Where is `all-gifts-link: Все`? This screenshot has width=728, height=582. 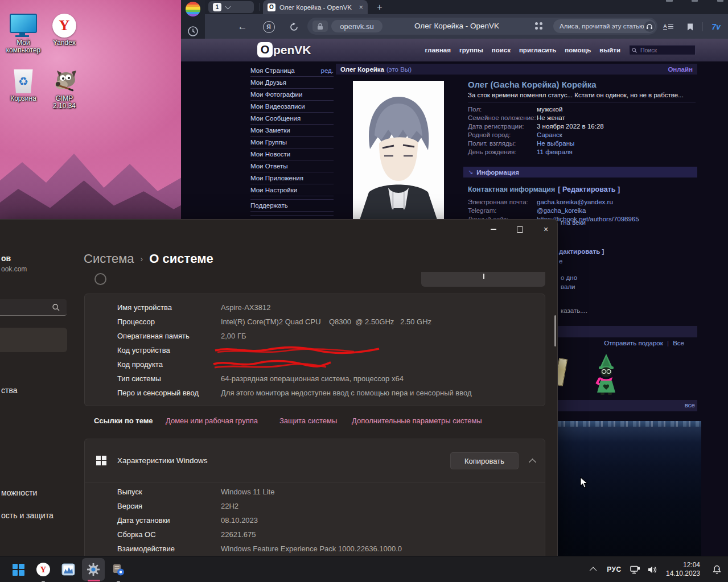
all-gifts-link: Все is located at coordinates (678, 343).